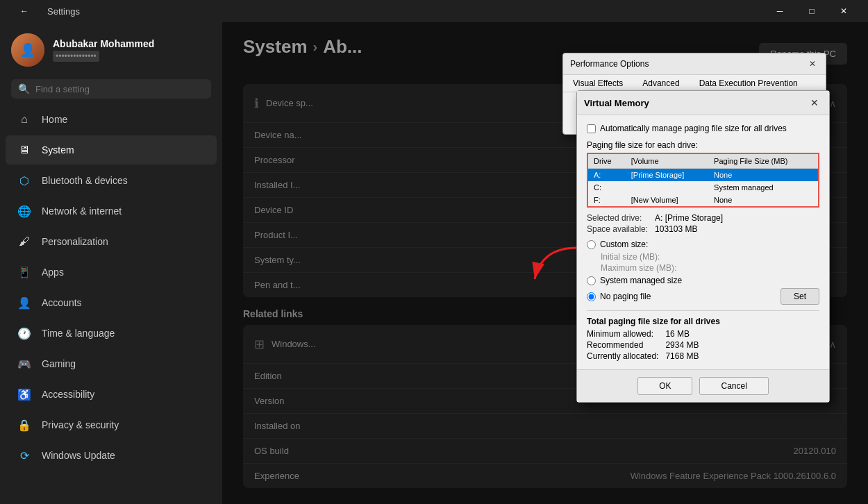 The width and height of the screenshot is (868, 504). I want to click on drive-table: Drive [Volume Paging File Size (MB) A: […, so click(703, 180).